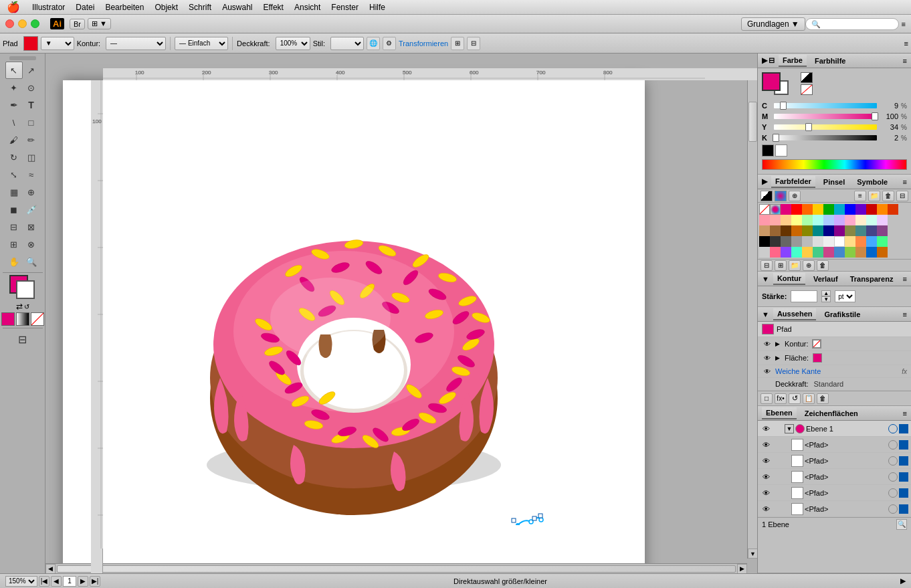 The height and width of the screenshot is (588, 911). I want to click on ebene-search-btn: 🔍, so click(902, 524).